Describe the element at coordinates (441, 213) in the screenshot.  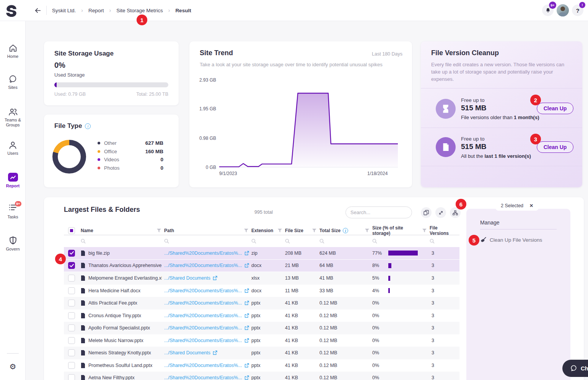
I see `expand-table-button` at that location.